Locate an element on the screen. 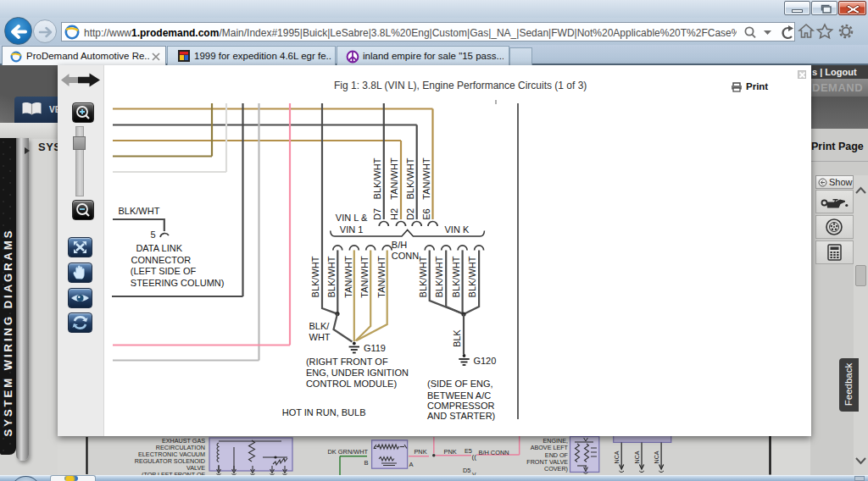 This screenshot has height=481, width=868. svg-text: A is located at coordinates (412, 464).